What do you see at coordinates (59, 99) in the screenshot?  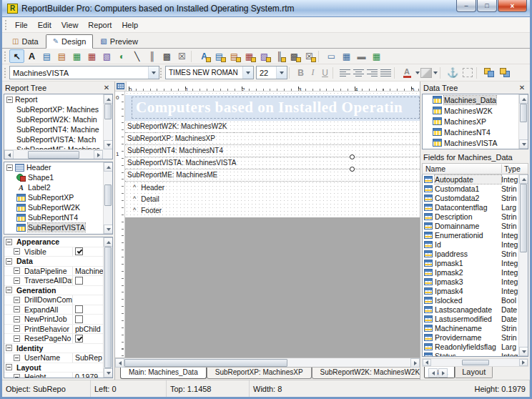 I see `report-tree-node: Report` at bounding box center [59, 99].